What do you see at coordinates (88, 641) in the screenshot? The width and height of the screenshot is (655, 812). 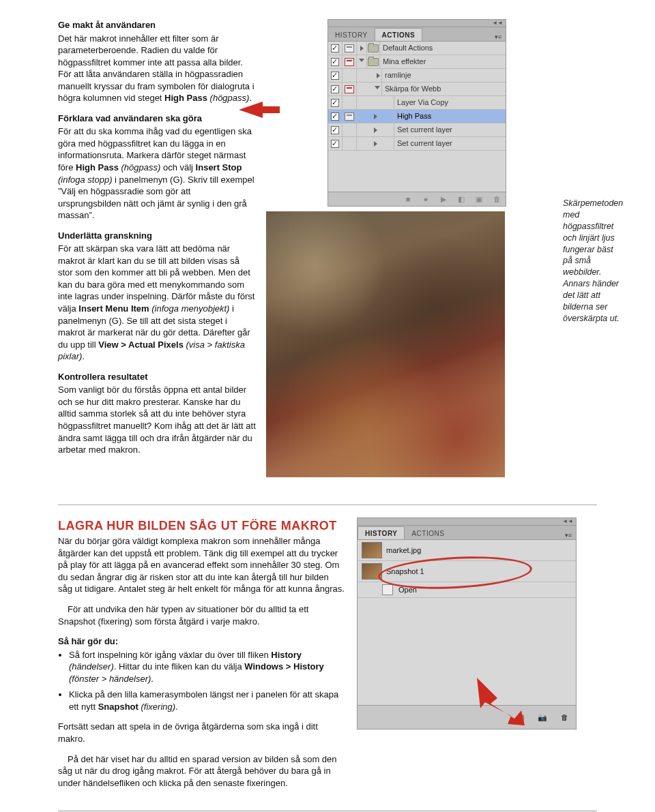 I see `box-howto: Så här gör du:` at bounding box center [88, 641].